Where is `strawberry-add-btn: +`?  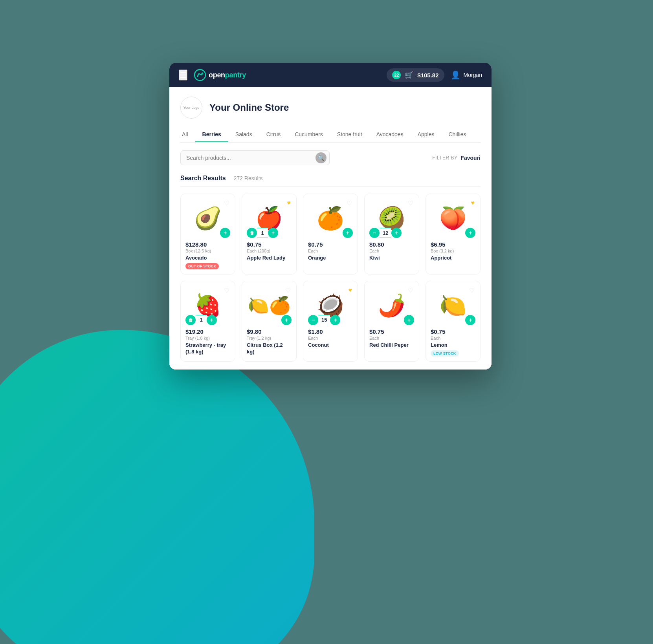
strawberry-add-btn: + is located at coordinates (212, 320).